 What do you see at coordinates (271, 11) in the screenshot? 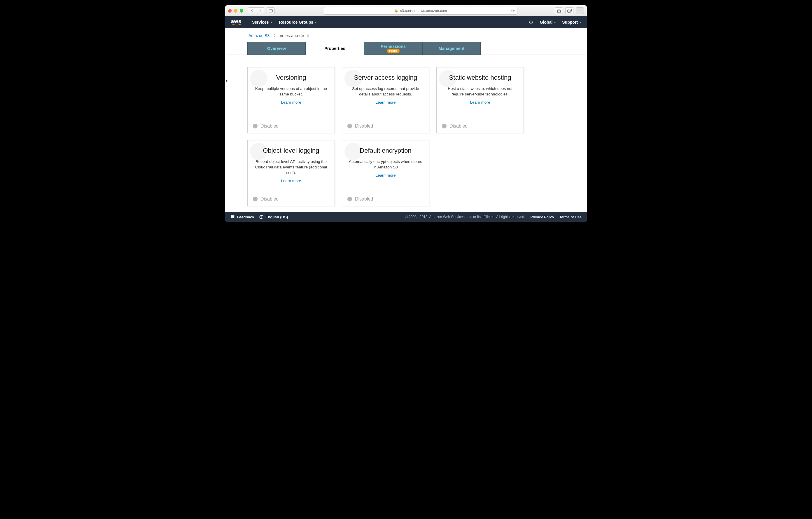
I see `sidebar-toggle-button` at bounding box center [271, 11].